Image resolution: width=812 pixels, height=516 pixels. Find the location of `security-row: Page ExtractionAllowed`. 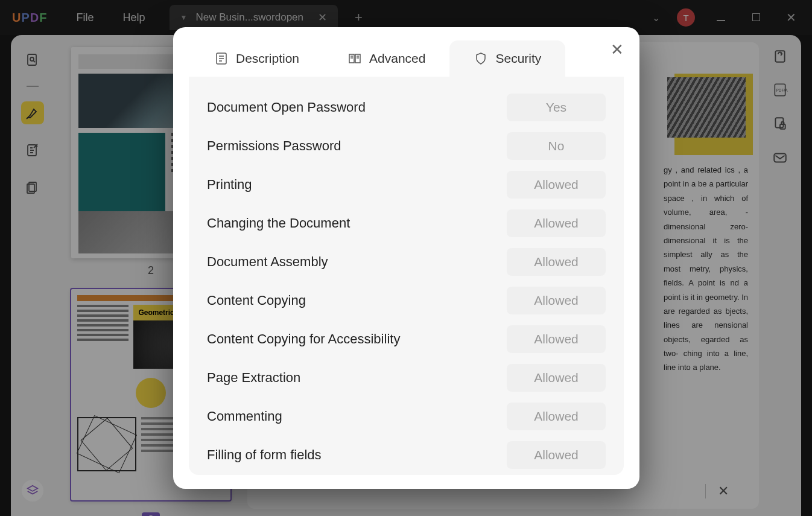

security-row: Page ExtractionAllowed is located at coordinates (407, 378).